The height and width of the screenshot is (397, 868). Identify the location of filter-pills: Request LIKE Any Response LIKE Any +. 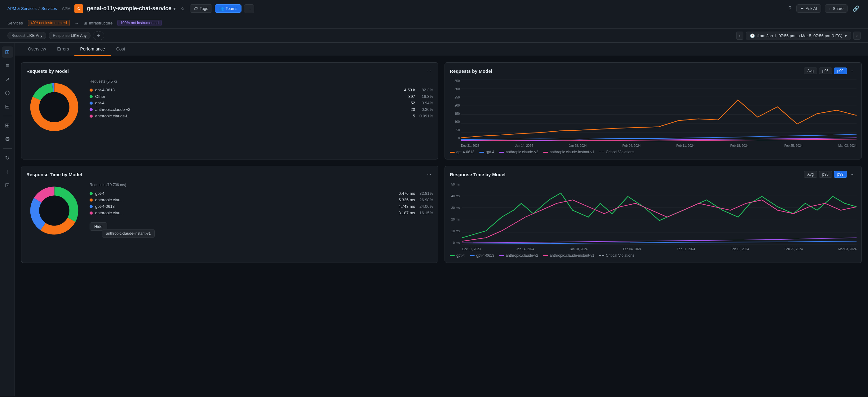
(56, 36).